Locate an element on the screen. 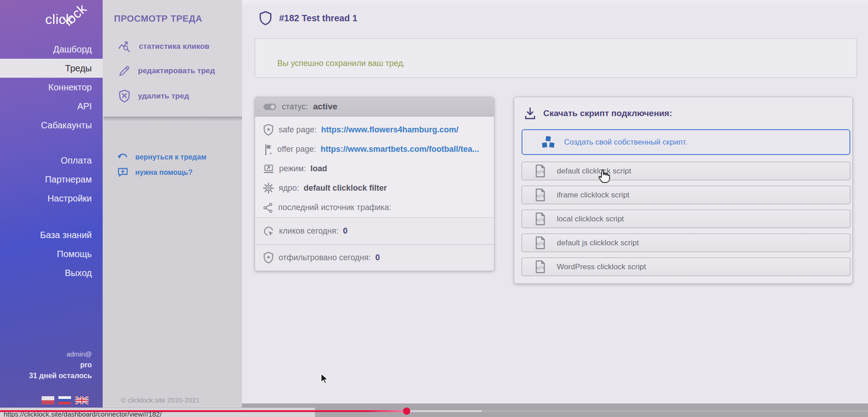  clicks-today-value: 0 is located at coordinates (345, 231).